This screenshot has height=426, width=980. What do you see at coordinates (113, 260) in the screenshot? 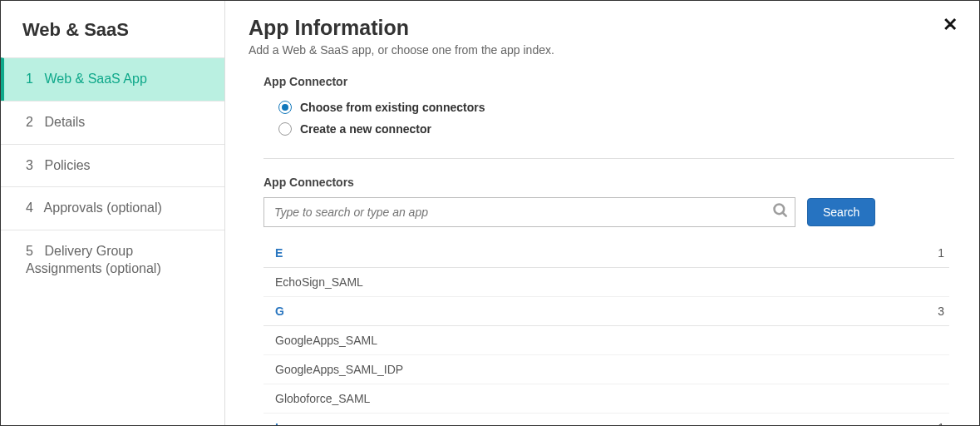
I see `wizard-step-delivery-groups: 5 Delivery Group Assignments (optional)` at bounding box center [113, 260].